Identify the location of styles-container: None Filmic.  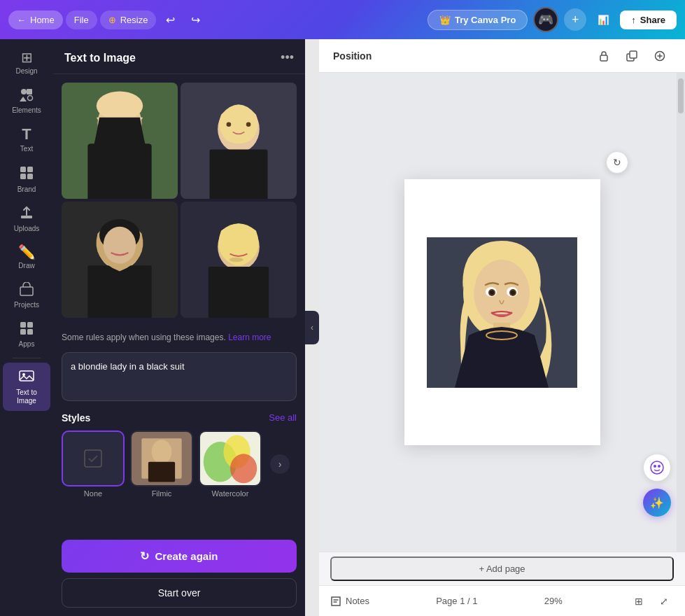
(179, 464).